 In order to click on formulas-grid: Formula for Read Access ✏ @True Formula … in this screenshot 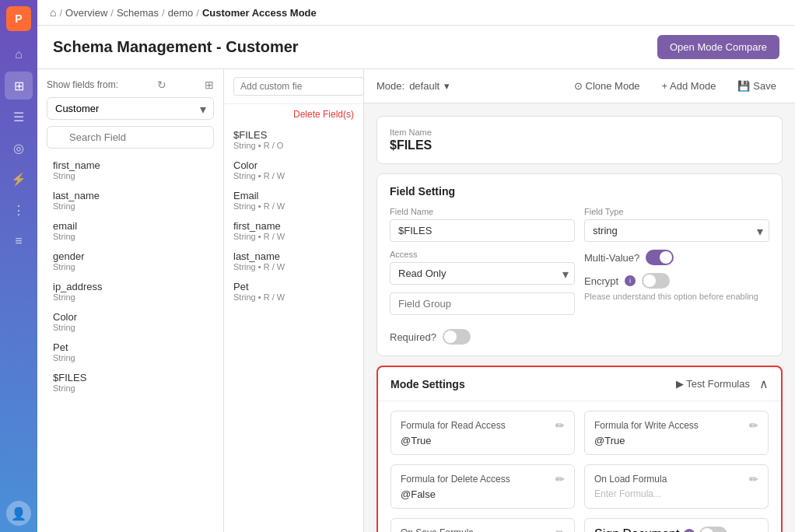, I will do `click(580, 467)`.